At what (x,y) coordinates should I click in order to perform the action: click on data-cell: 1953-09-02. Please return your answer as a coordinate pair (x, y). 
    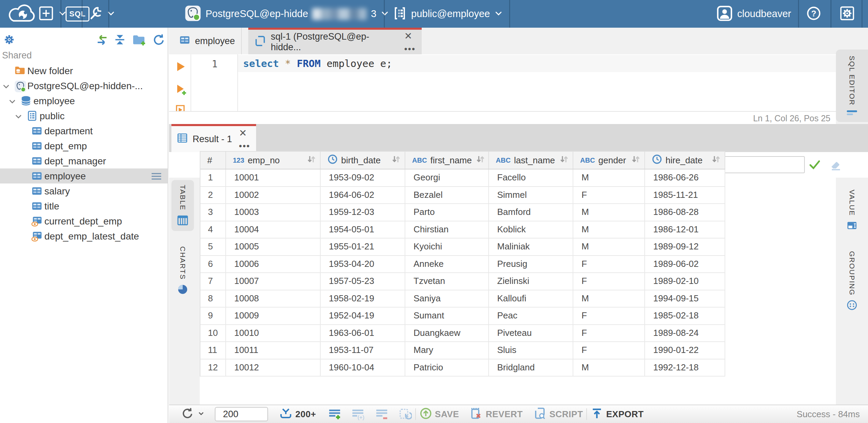
    Looking at the image, I should click on (363, 178).